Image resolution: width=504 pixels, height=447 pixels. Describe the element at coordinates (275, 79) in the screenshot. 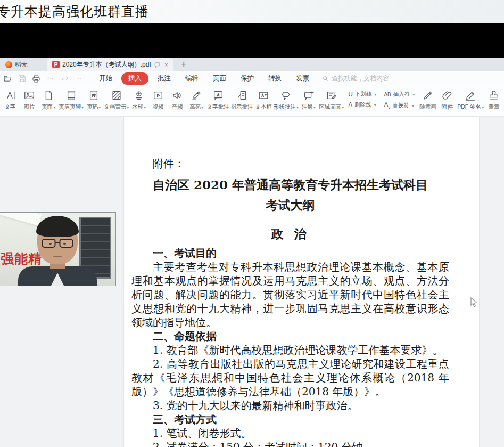

I see `menu-item-转换: 转换` at that location.